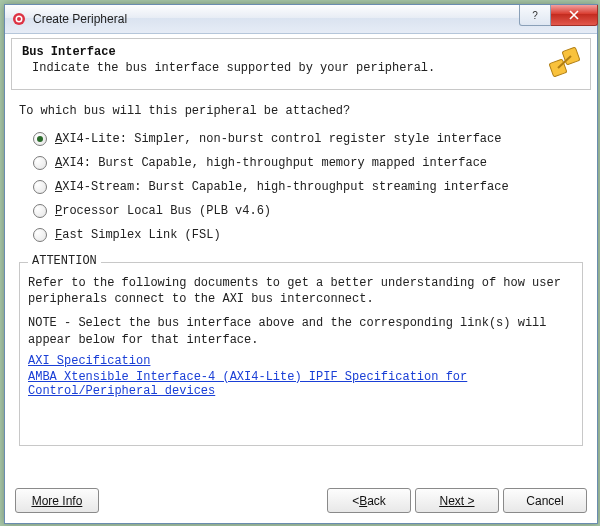 This screenshot has width=600, height=526. I want to click on titlebar: Create Peripheral ?, so click(301, 20).